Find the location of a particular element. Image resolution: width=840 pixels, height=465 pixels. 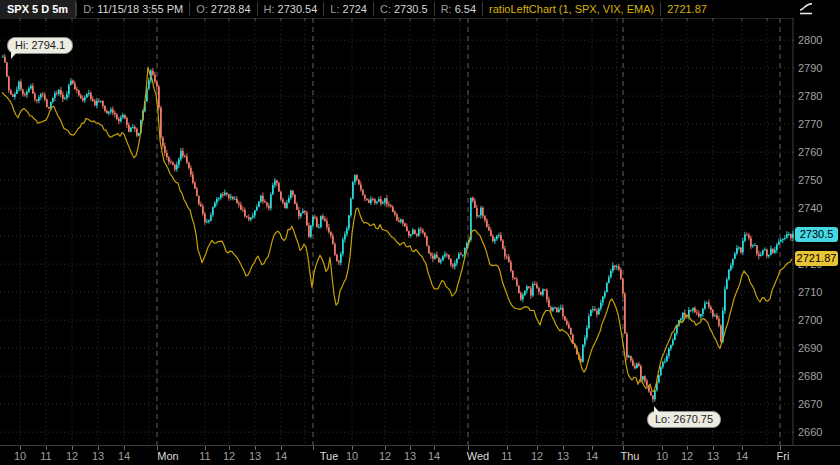

high-price-callout: Hi: 2794.1 is located at coordinates (40, 46).